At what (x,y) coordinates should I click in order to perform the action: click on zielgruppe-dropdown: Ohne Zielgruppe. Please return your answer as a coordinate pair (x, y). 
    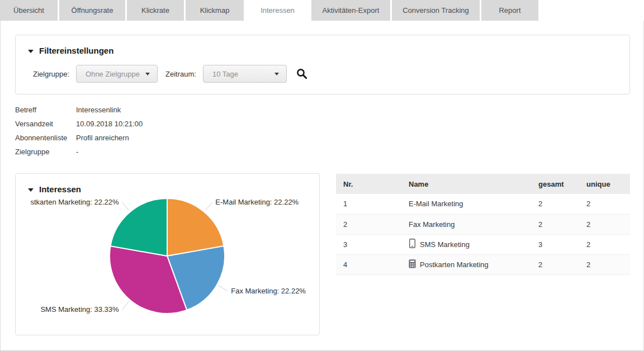
    Looking at the image, I should click on (117, 74).